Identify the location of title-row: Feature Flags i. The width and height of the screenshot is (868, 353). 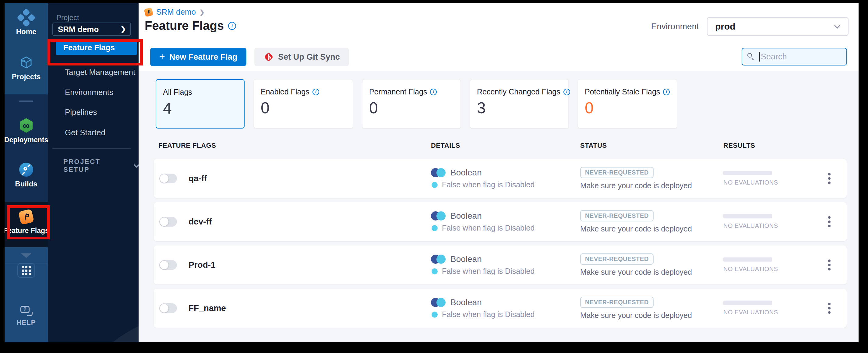
(190, 26).